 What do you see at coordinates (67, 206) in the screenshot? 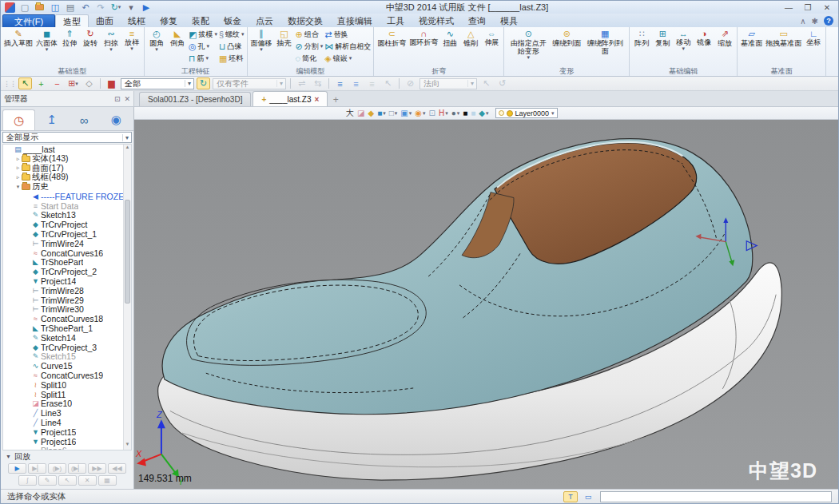
I see `tree-item-StartData: ≡Start Data` at bounding box center [67, 206].